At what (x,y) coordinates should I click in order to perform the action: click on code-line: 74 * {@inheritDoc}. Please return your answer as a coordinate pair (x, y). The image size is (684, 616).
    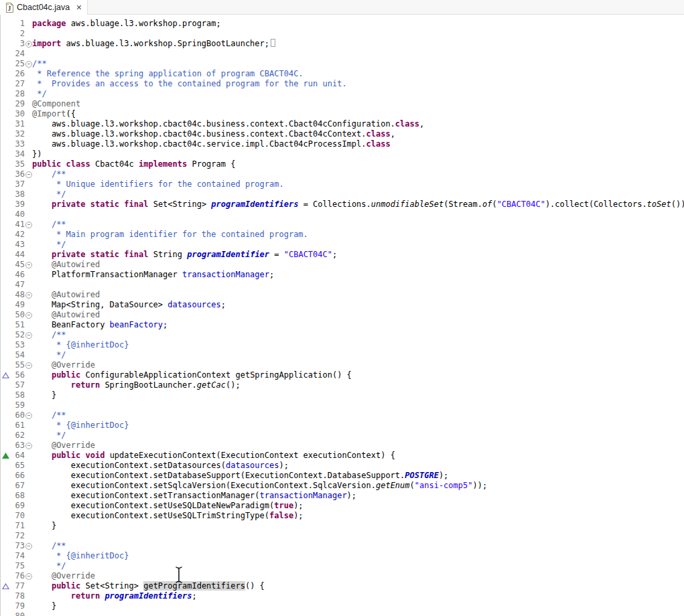
    Looking at the image, I should click on (342, 556).